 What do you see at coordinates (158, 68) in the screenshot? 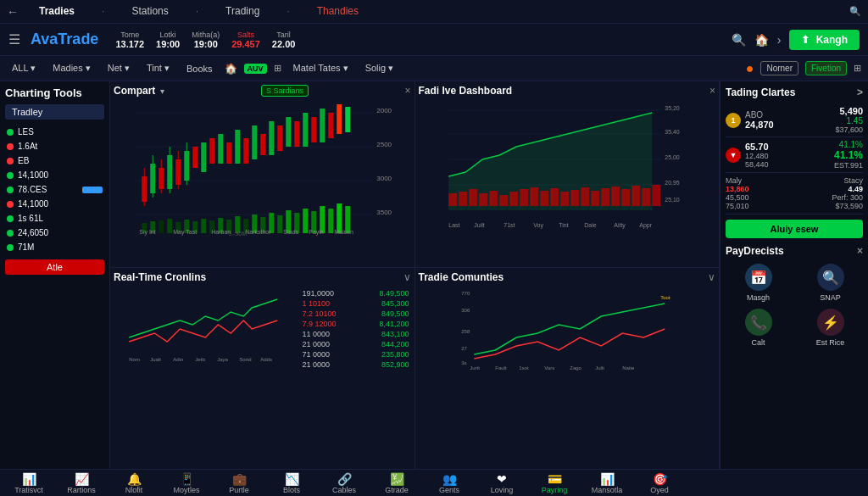
I see `toolbar-tint: Tint ▾` at bounding box center [158, 68].